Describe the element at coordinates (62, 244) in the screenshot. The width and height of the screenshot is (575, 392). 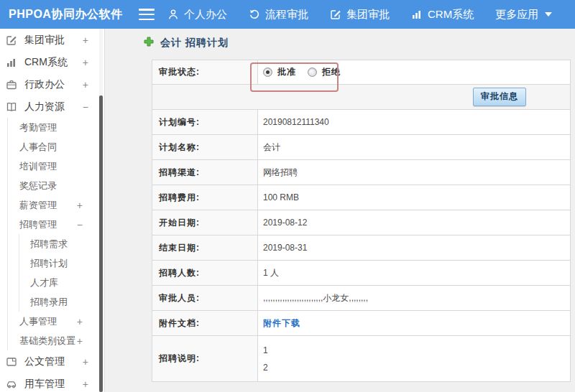
I see `sidebar-item-recruit-demand: 招聘需求` at that location.